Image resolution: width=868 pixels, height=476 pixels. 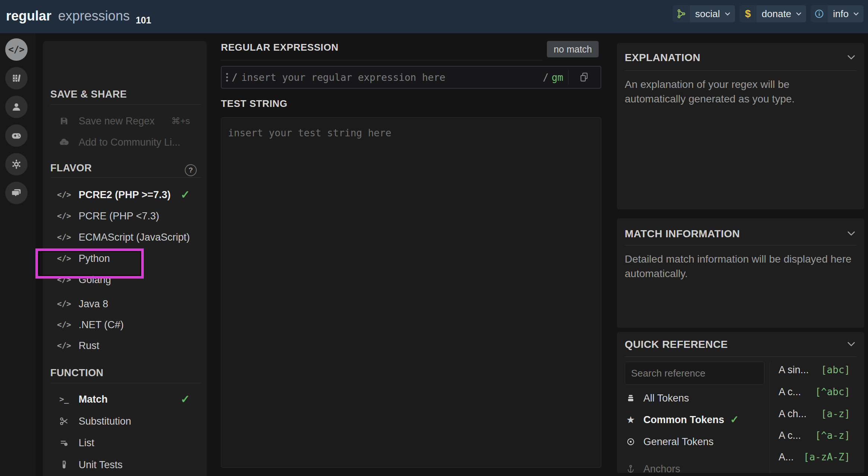 I want to click on list-gear-icon, so click(x=64, y=443).